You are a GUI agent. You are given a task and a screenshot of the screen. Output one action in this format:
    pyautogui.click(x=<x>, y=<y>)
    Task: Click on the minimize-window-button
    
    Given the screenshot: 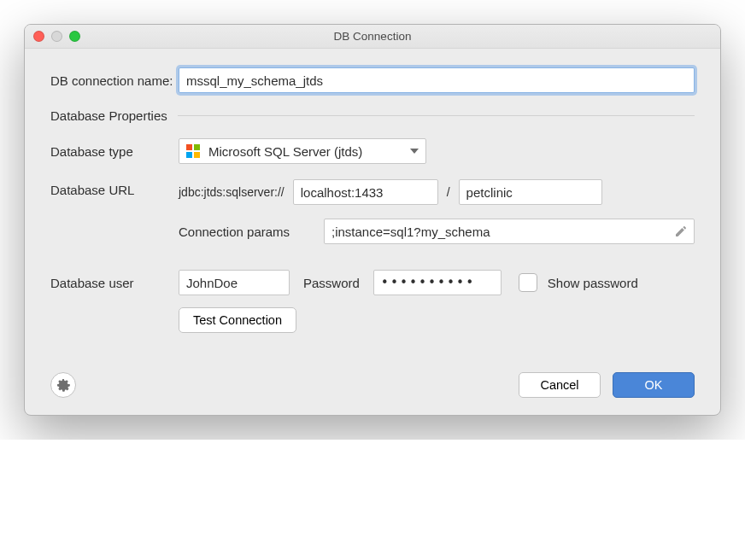 What is the action you would take?
    pyautogui.click(x=56, y=36)
    